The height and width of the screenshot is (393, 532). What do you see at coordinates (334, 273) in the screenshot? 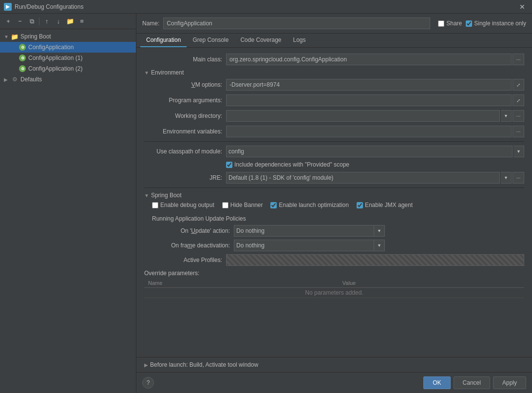
I see `override-params-label: Override parameters:` at bounding box center [334, 273].